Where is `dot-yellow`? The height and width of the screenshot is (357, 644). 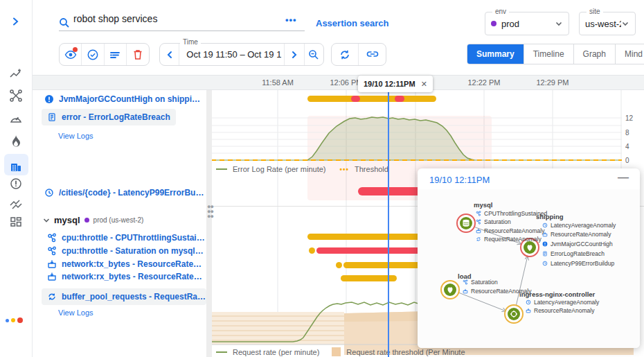 dot-yellow is located at coordinates (13, 320).